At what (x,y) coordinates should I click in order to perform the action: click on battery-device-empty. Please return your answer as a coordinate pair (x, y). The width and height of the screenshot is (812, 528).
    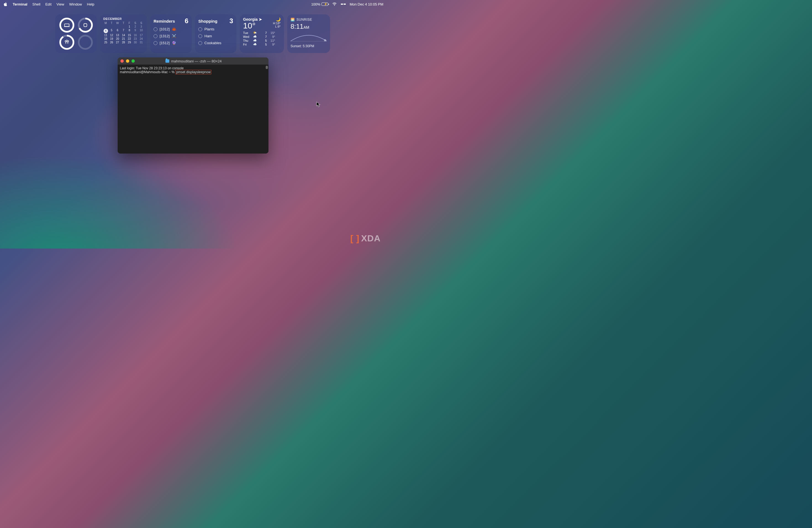
    Looking at the image, I should click on (85, 42).